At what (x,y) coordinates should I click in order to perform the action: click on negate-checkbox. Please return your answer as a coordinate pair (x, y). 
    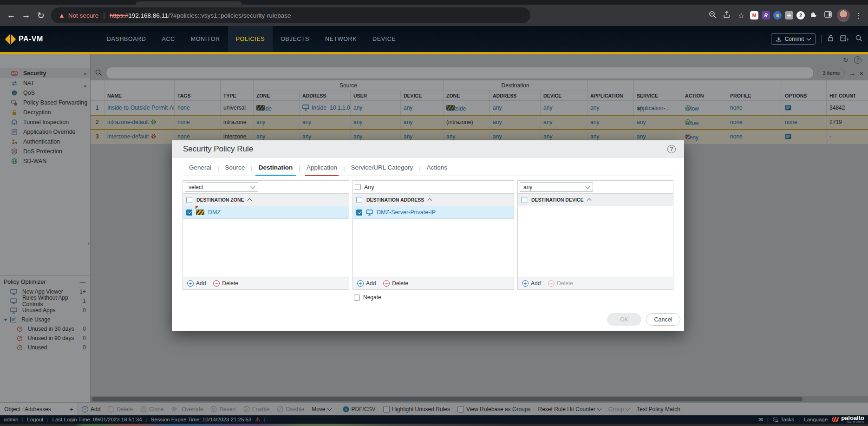
    Looking at the image, I should click on (357, 297).